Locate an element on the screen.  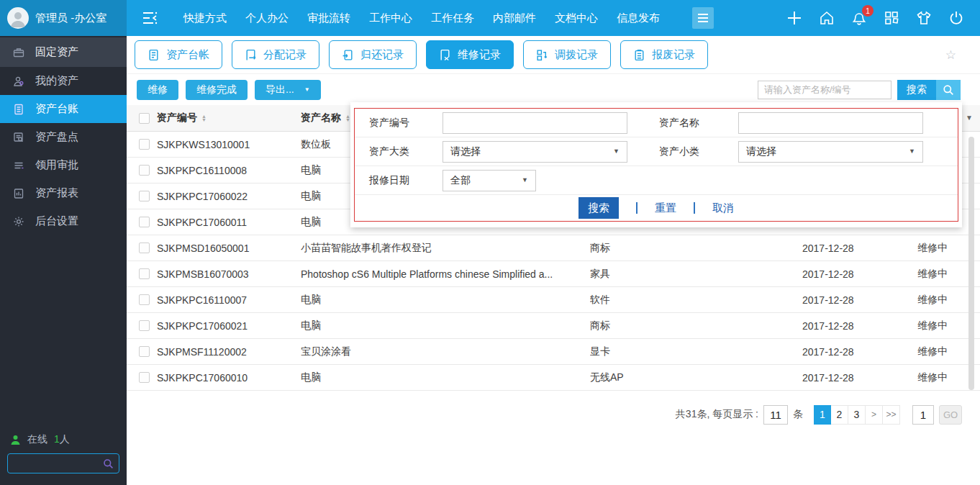
nav-work-tasks: 工作任务 is located at coordinates (453, 18).